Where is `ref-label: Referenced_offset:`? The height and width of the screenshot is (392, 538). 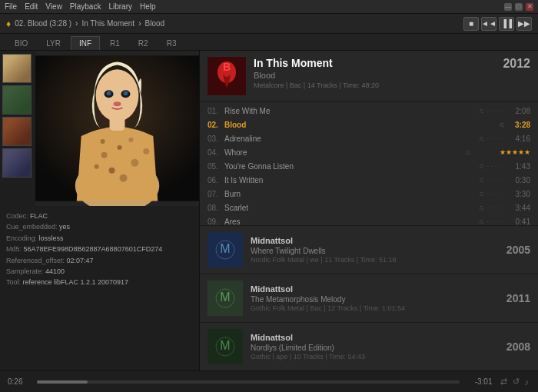 ref-label: Referenced_offset: is located at coordinates (35, 261).